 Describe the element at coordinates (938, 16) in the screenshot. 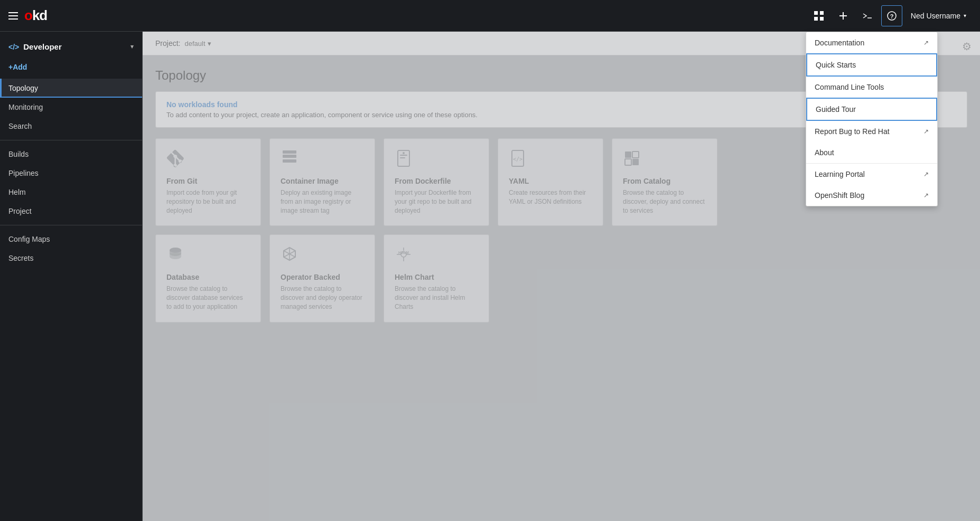

I see `user-menu-button: Ned Username ▾` at that location.